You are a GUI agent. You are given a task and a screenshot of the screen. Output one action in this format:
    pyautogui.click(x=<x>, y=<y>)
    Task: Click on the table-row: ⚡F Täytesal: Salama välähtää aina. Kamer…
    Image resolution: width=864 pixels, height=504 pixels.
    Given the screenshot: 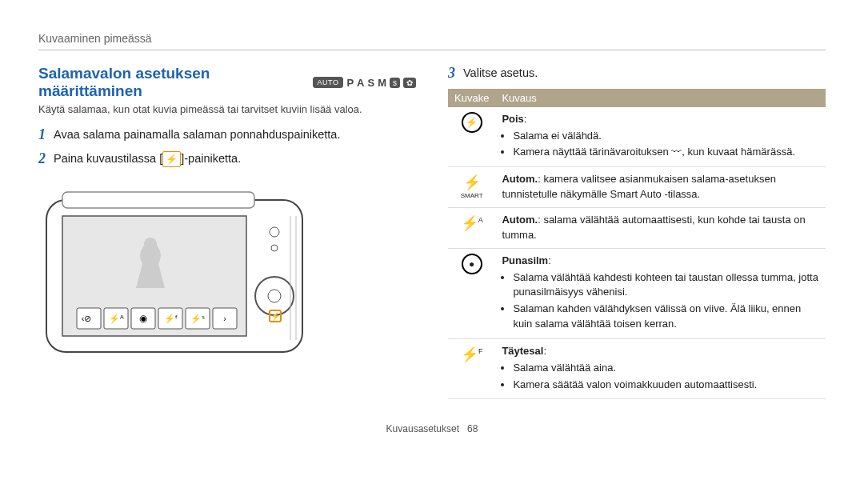 What is the action you would take?
    pyautogui.click(x=637, y=369)
    